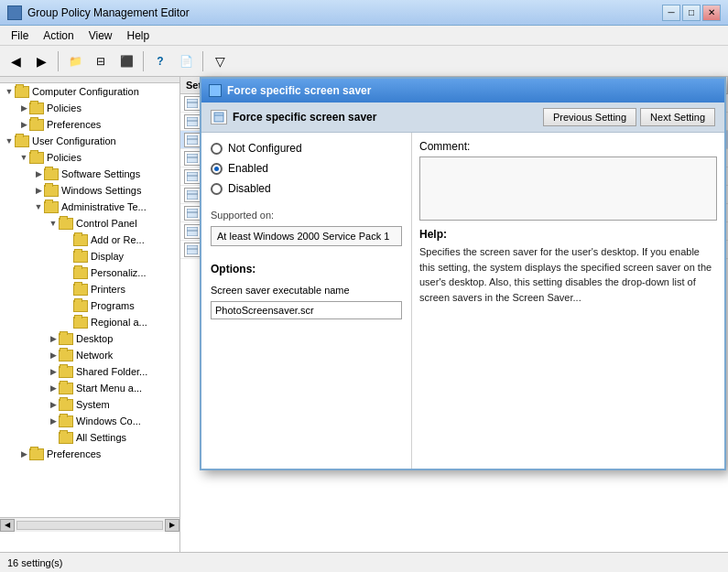  Describe the element at coordinates (671, 13) in the screenshot. I see `minimize-button: ─` at that location.